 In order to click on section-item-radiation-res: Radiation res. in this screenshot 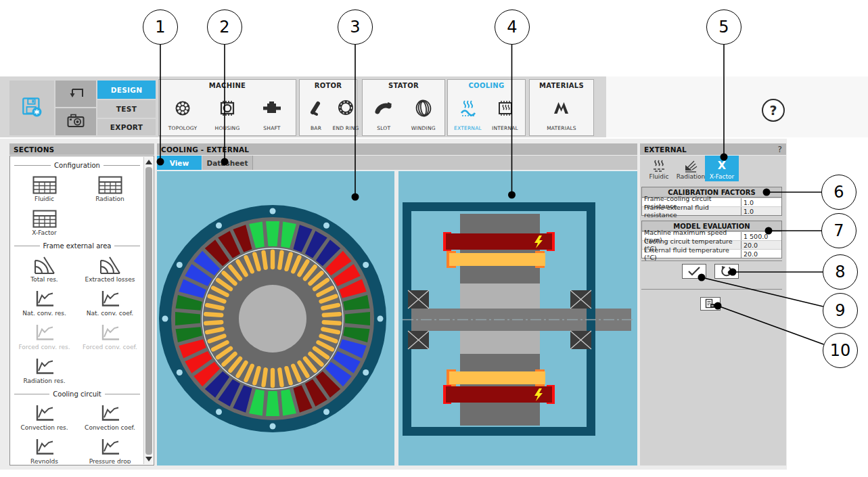, I will do `click(45, 369)`.